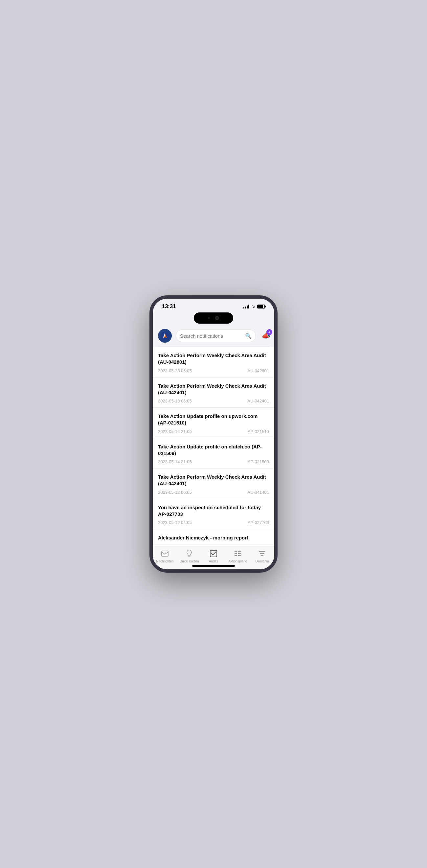 Image resolution: width=427 pixels, height=868 pixels. Describe the element at coordinates (214, 538) in the screenshot. I see `notification-item: Aleksander Niemczyk - morning report` at that location.